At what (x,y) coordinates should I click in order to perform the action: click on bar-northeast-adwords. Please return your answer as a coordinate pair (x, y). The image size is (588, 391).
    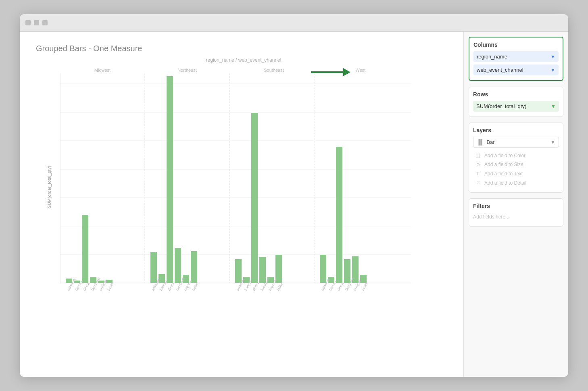
    Looking at the image, I should click on (154, 268).